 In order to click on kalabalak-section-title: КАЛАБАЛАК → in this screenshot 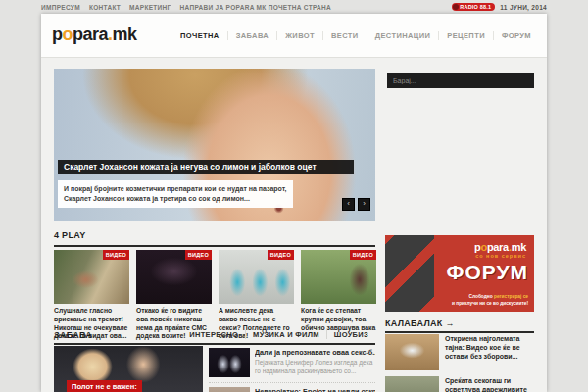, I will do `click(419, 323)`.